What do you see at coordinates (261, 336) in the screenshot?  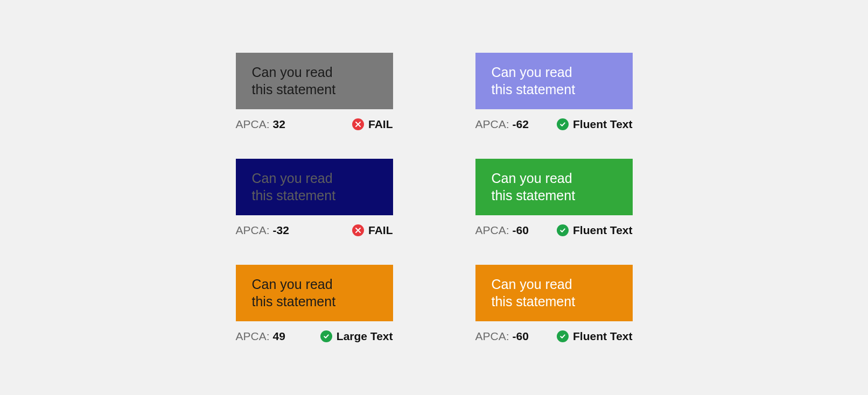 I see `apca-group: APCA: 49` at bounding box center [261, 336].